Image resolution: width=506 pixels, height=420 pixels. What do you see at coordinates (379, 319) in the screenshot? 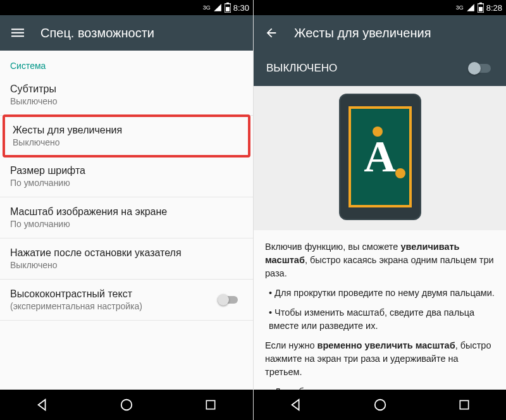
I see `desc-bullet: • Чтобы изменить масштаб, сведите два па…` at bounding box center [379, 319].